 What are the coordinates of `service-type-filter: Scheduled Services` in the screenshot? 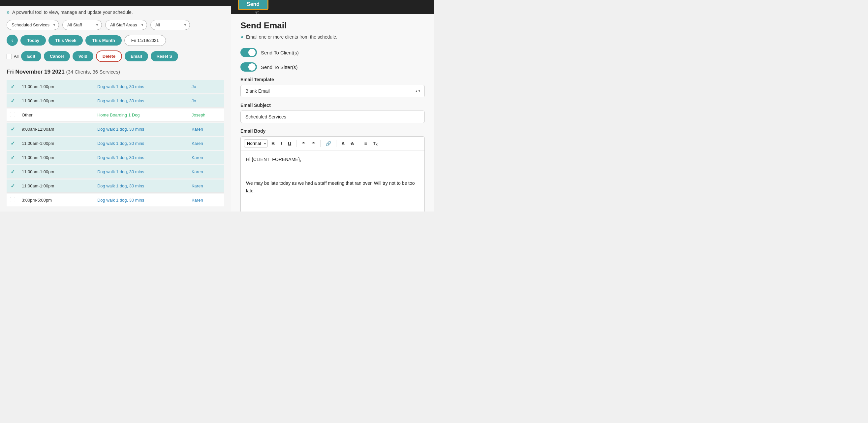 It's located at (33, 25).